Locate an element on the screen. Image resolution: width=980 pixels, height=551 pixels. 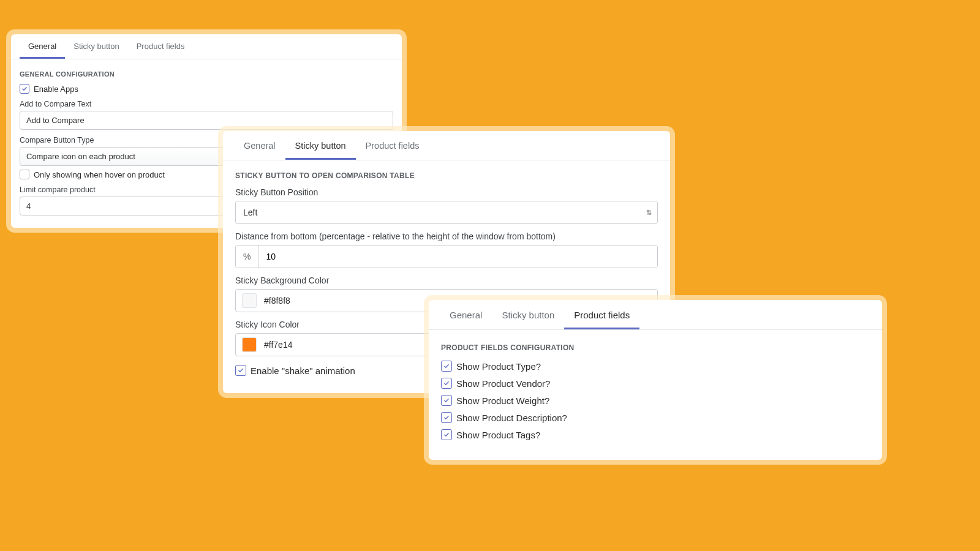
icon-color-value: #ff7e14 is located at coordinates (278, 345).